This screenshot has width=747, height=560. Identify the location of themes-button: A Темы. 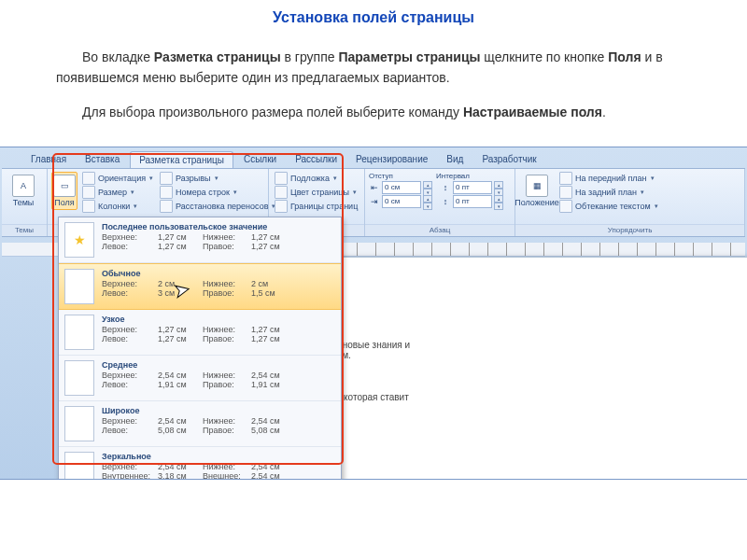
(23, 190).